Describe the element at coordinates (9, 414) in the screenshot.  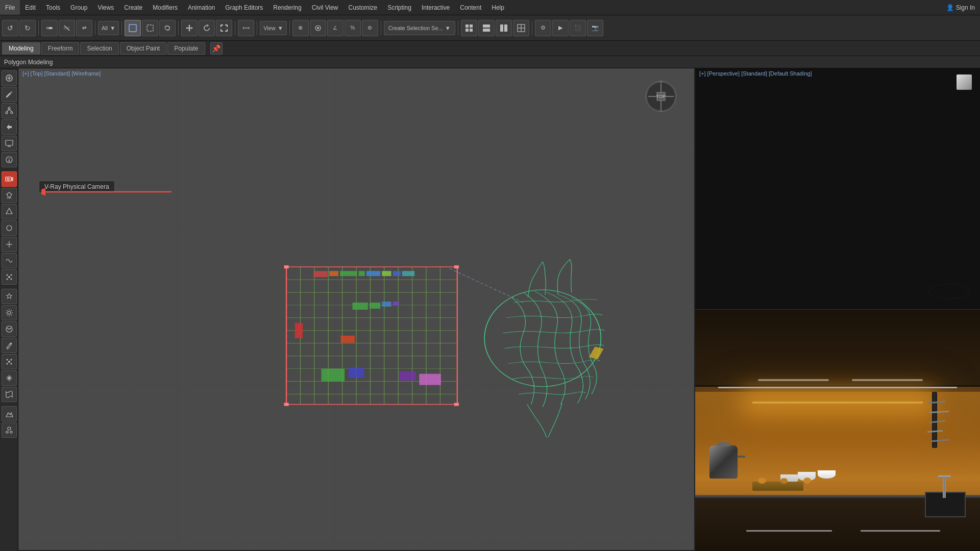
I see `sidebar-extra1` at that location.